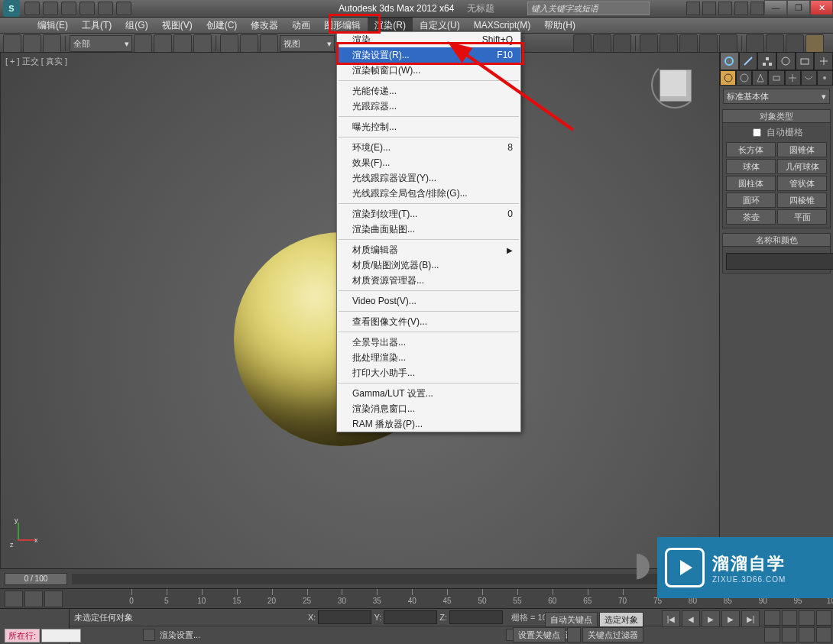 Image resolution: width=833 pixels, height=644 pixels. Describe the element at coordinates (229, 44) in the screenshot. I see `move-icon` at that location.